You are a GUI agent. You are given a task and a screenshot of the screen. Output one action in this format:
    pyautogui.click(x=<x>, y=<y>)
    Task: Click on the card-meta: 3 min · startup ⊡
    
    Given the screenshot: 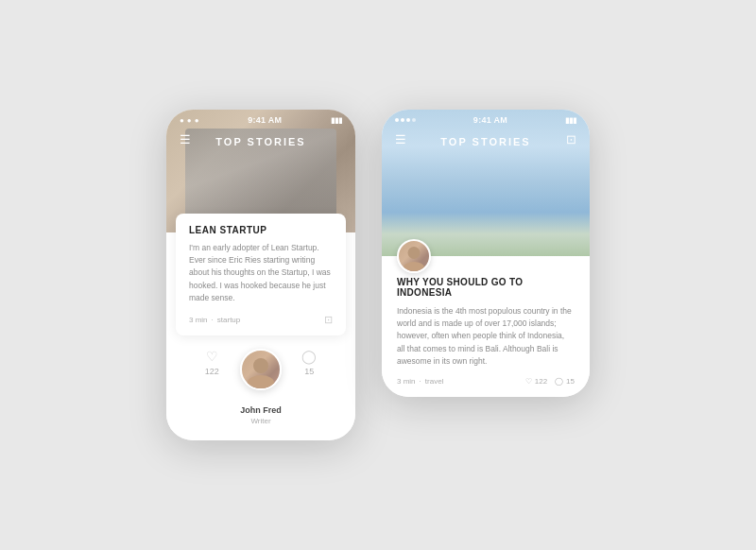 What is the action you would take?
    pyautogui.click(x=261, y=319)
    